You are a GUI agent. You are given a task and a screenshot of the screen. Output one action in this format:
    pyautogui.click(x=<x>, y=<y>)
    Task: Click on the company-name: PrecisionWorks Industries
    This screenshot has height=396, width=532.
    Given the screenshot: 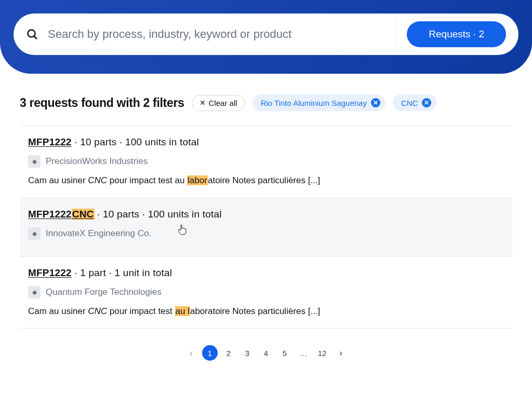 What is the action you would take?
    pyautogui.click(x=97, y=161)
    